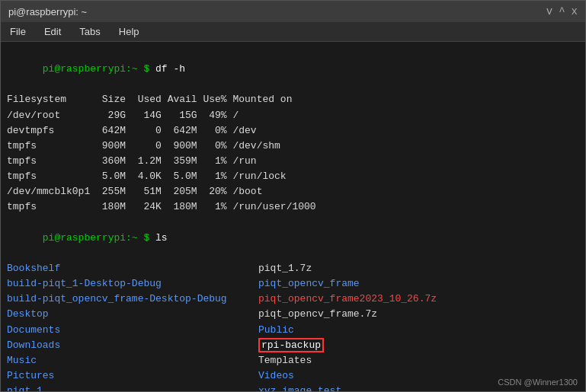 The width and height of the screenshot is (586, 392). What do you see at coordinates (575, 11) in the screenshot?
I see `close-icon: x` at bounding box center [575, 11].